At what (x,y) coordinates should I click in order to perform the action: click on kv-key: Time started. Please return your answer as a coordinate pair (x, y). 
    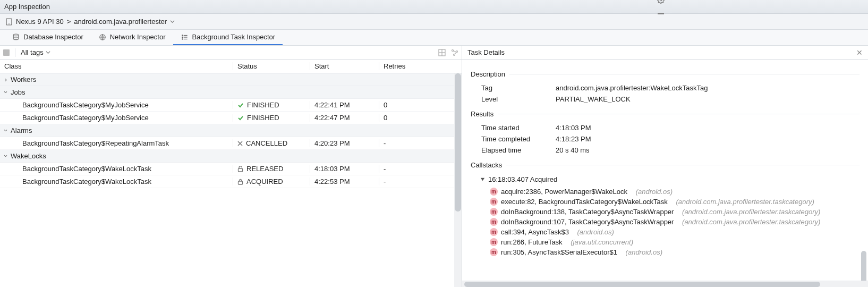
    Looking at the image, I should click on (518, 128).